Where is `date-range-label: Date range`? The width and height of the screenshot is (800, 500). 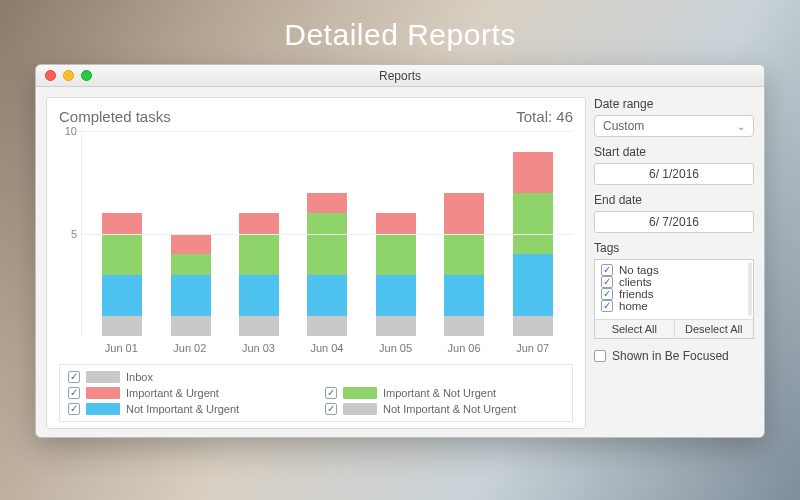 date-range-label: Date range is located at coordinates (674, 104).